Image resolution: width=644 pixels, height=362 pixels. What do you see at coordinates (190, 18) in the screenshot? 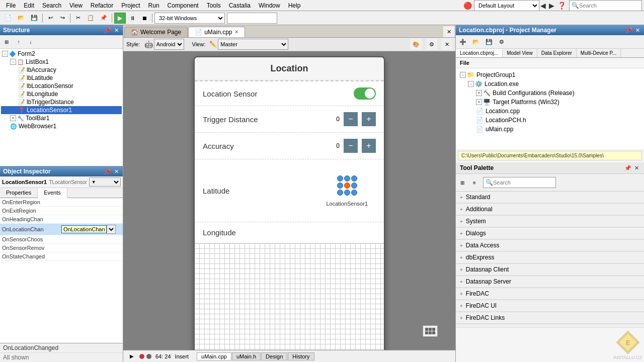
I see `platform-dropdown: 32-bit Windows` at bounding box center [190, 18].